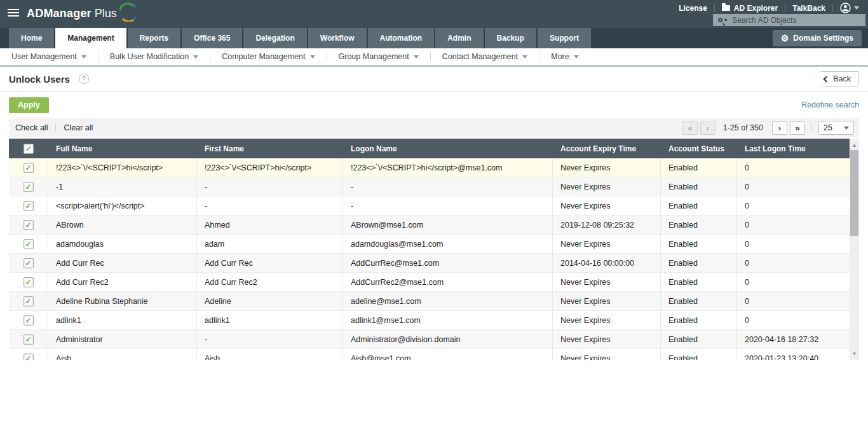 The height and width of the screenshot is (433, 868). What do you see at coordinates (809, 8) in the screenshot?
I see `talkback-link: TalkBack` at bounding box center [809, 8].